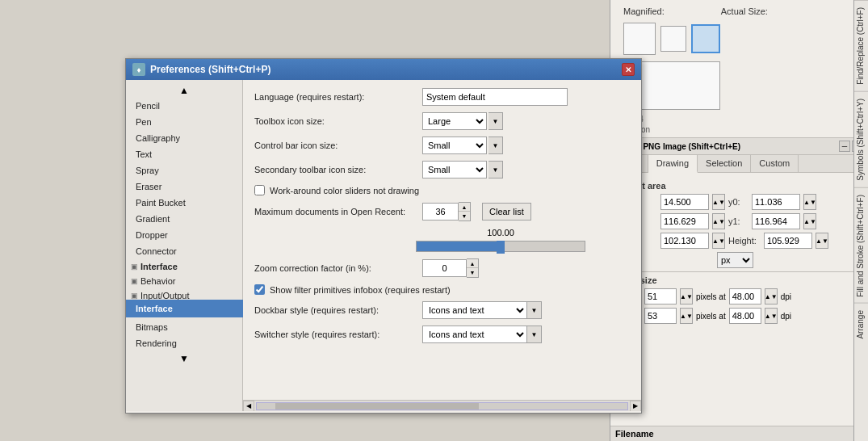 The image size is (868, 441). Describe the element at coordinates (184, 311) in the screenshot. I see `sidebar-item-system: System` at that location.